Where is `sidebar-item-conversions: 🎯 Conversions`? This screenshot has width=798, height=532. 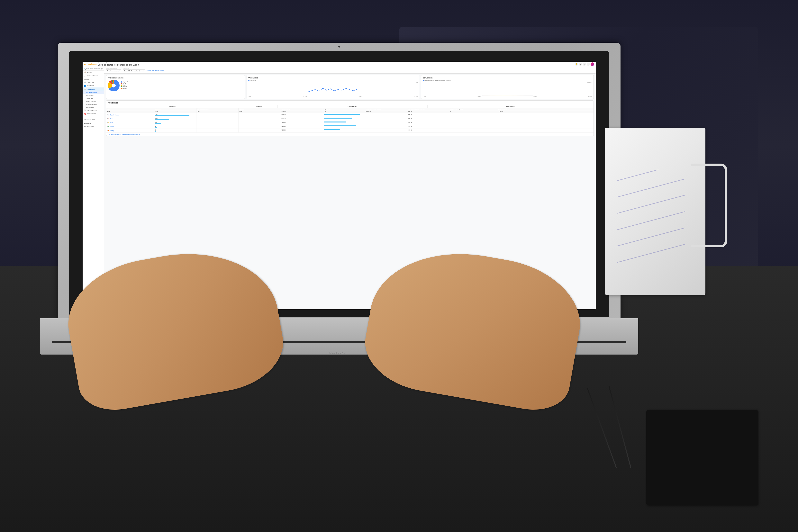 sidebar-item-conversions: 🎯 Conversions is located at coordinates (93, 114).